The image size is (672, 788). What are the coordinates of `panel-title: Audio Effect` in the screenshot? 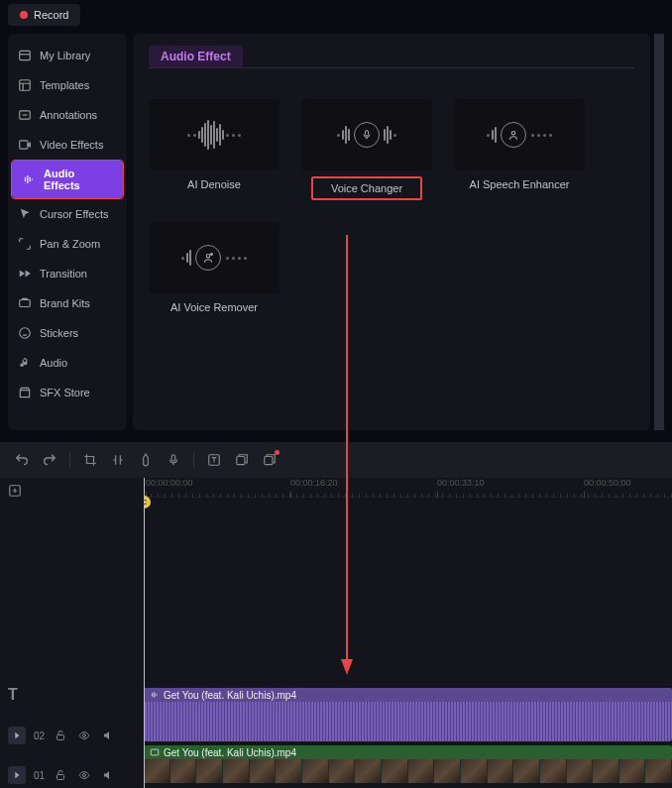 It's located at (196, 56).